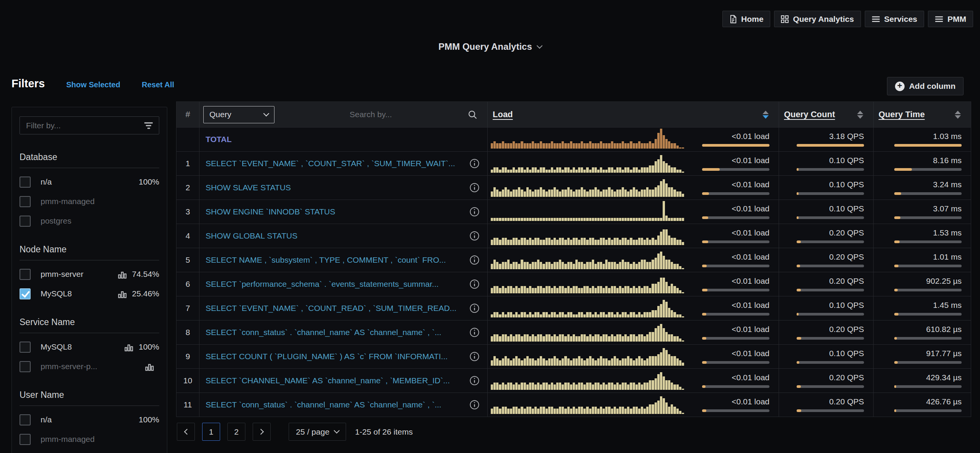 Image resolution: width=980 pixels, height=453 pixels. Describe the element at coordinates (90, 274) in the screenshot. I see `filter-item: pmm-server74.54%` at that location.